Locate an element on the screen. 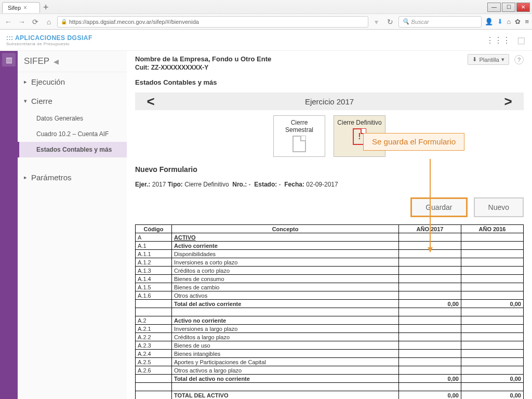 This screenshot has height=399, width=532. nav-cierre: Cierre is located at coordinates (72, 101).